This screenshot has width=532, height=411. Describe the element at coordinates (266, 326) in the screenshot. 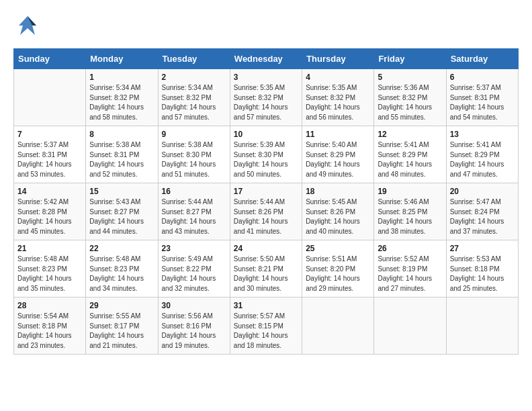

I see `calendar-cell: 31Sunrise: 5:57 AM Sunset: 8:15 PM Dayli…` at that location.